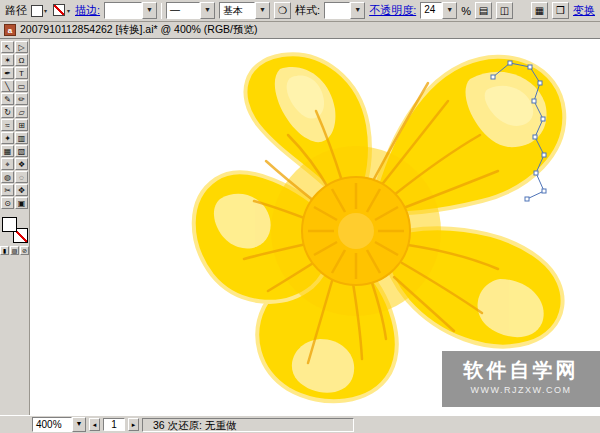  What do you see at coordinates (431, 10) in the screenshot?
I see `opacity-value: 24` at bounding box center [431, 10].